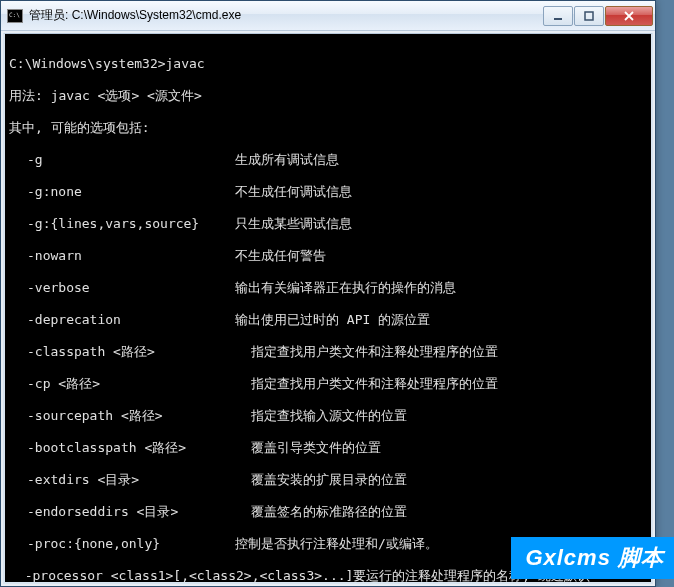 This screenshot has width=674, height=587. What do you see at coordinates (328, 192) in the screenshot?
I see `option-row: -g:none不生成任何调试信息` at bounding box center [328, 192].